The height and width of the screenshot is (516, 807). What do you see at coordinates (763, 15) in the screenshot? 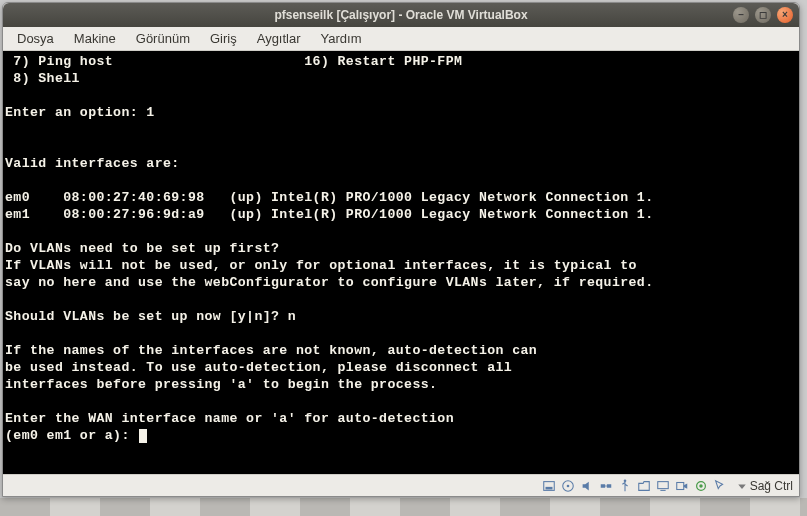
I see `window-controls: – ◻ ×` at bounding box center [763, 15].